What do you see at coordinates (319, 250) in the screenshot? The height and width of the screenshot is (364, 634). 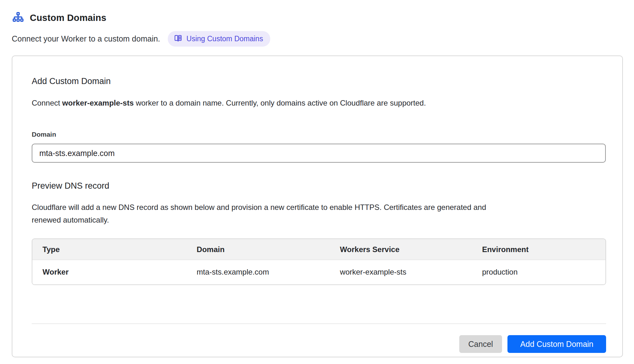 I see `table-header-row: Type Domain Workers Service Environment` at bounding box center [319, 250].